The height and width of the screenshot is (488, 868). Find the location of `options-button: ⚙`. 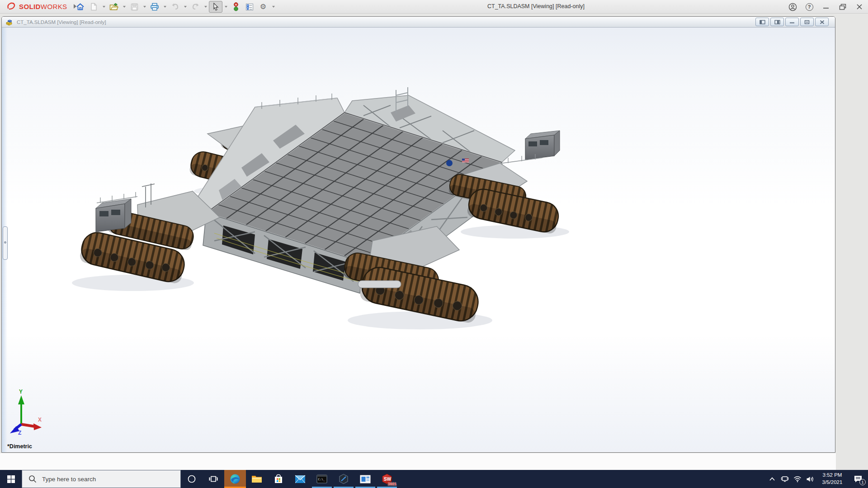

options-button: ⚙ is located at coordinates (263, 7).